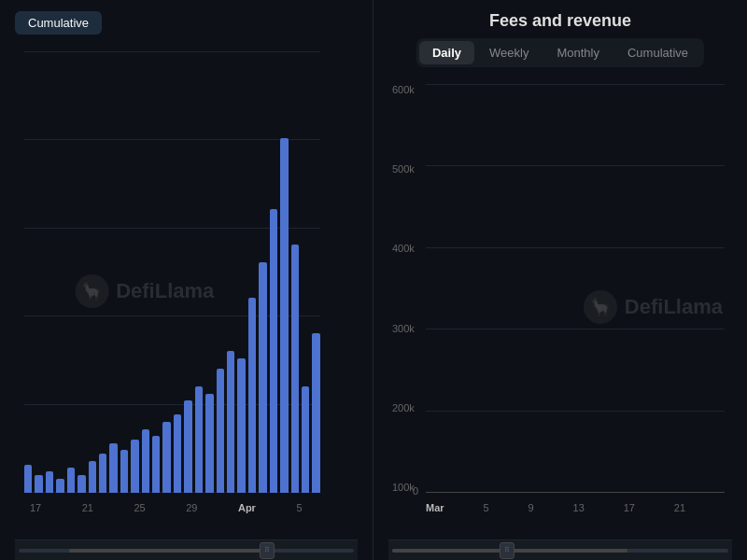  What do you see at coordinates (247, 508) in the screenshot?
I see `x-label-month: Apr` at bounding box center [247, 508].